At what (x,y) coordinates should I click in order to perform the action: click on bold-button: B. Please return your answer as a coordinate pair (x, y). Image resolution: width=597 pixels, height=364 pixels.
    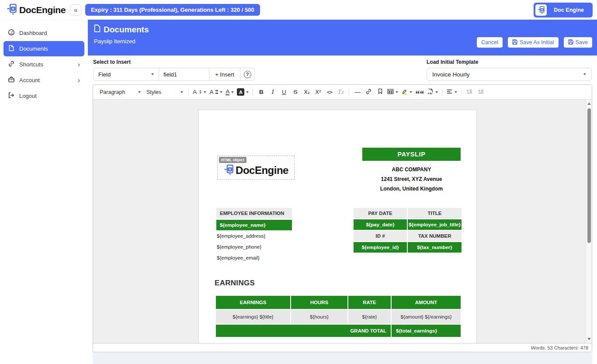
    Looking at the image, I should click on (261, 92).